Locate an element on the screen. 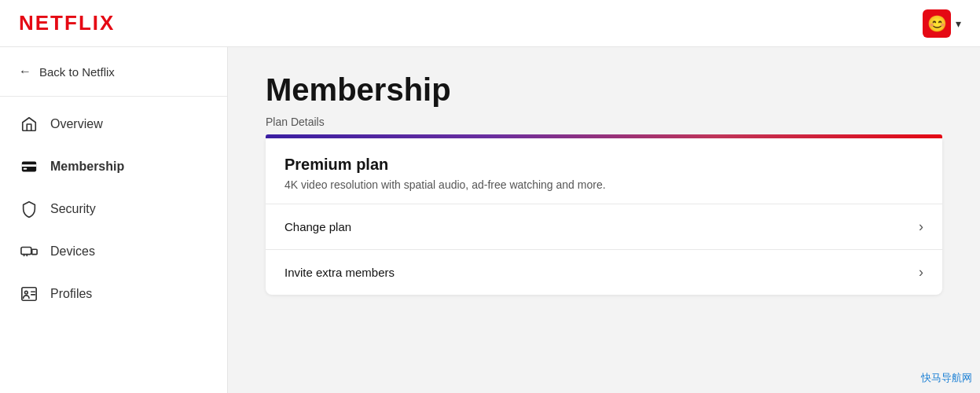  page-title: Membership is located at coordinates (604, 90).